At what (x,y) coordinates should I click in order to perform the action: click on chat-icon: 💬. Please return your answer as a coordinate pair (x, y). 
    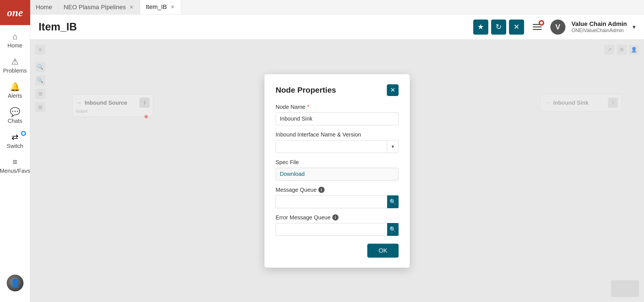
    Looking at the image, I should click on (15, 112).